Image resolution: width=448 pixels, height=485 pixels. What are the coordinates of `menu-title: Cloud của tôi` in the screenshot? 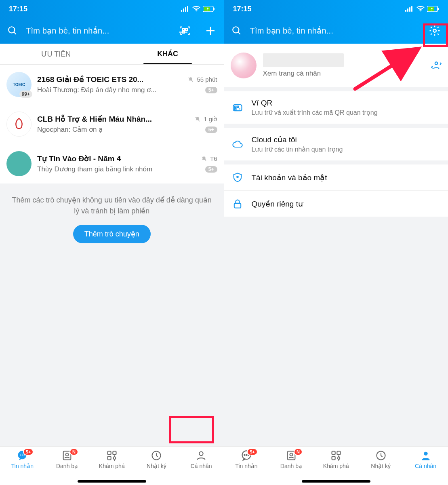 It's located at (347, 140).